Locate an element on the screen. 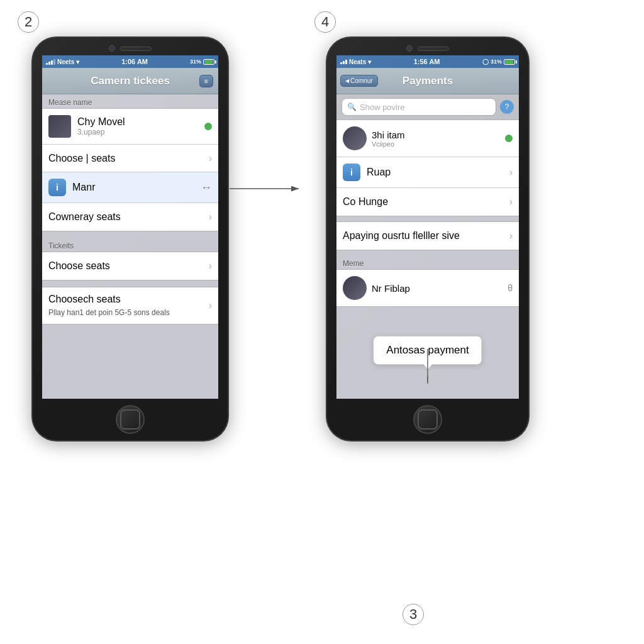 This screenshot has width=644, height=644. home-button-inner is located at coordinates (130, 419).